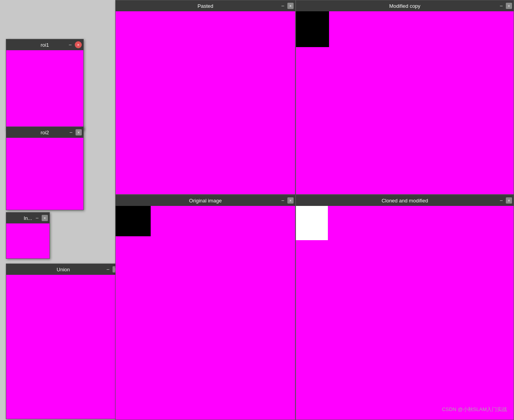  I want to click on roi2-minimize-button: −, so click(71, 132).